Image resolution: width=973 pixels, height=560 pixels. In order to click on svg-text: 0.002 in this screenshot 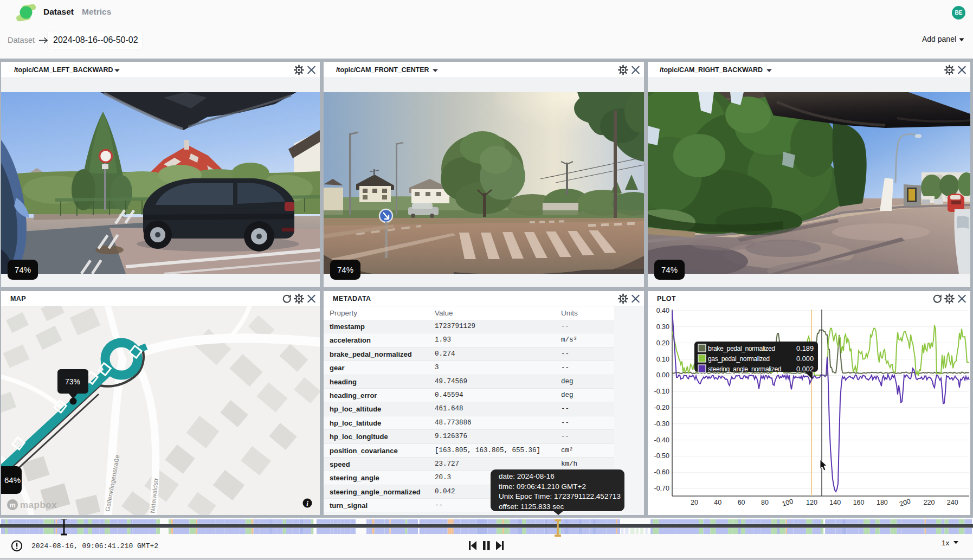, I will do `click(805, 369)`.